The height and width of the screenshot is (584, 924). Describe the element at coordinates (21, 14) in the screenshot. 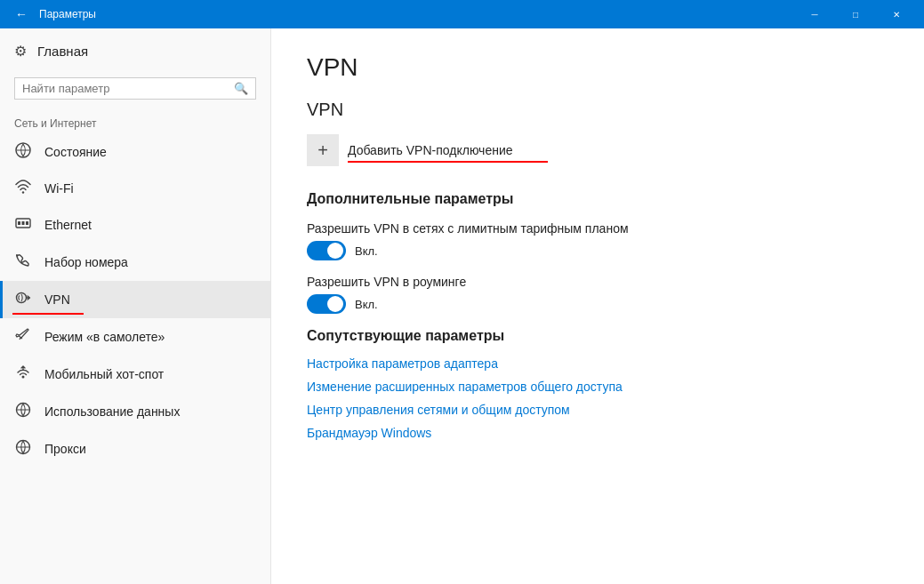

I see `back-button: ←` at that location.